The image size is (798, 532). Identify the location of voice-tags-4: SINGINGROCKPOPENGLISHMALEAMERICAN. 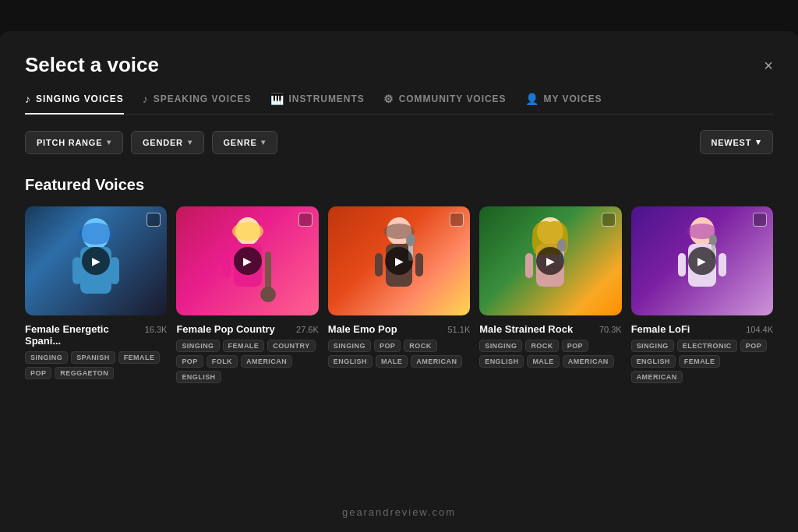
(550, 354).